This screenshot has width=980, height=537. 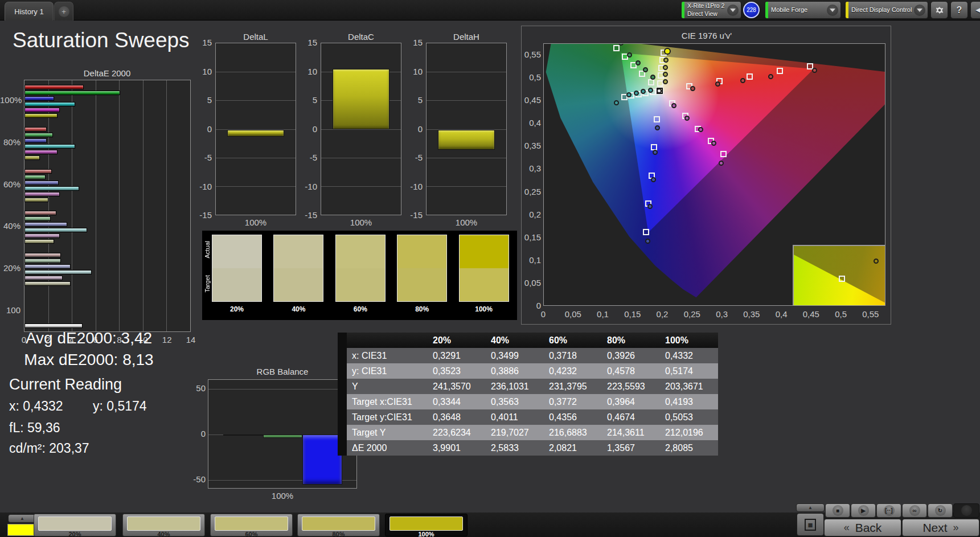 What do you see at coordinates (309, 72) in the screenshot?
I see `deltaC-y-tick: 10` at bounding box center [309, 72].